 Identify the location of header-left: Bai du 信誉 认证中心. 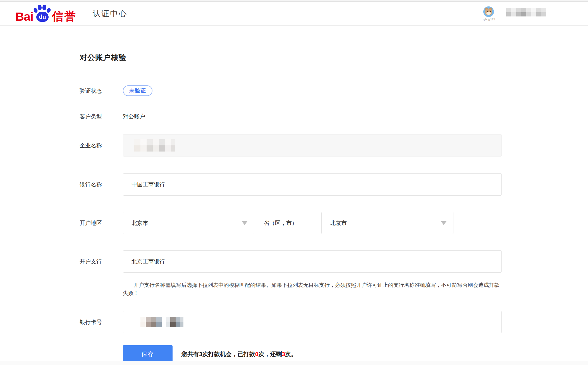
(71, 14).